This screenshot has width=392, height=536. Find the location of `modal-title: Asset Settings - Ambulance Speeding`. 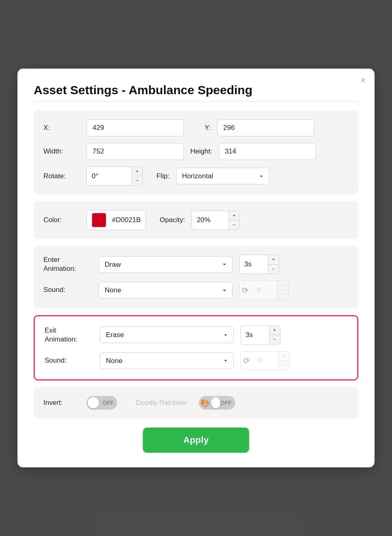

modal-title: Asset Settings - Ambulance Speeding is located at coordinates (196, 90).